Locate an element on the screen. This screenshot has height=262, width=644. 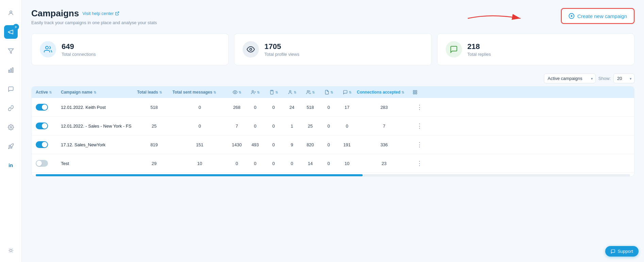
table-row: 12.01.2022. - Sales - New York - FS 25 0… is located at coordinates (333, 126).